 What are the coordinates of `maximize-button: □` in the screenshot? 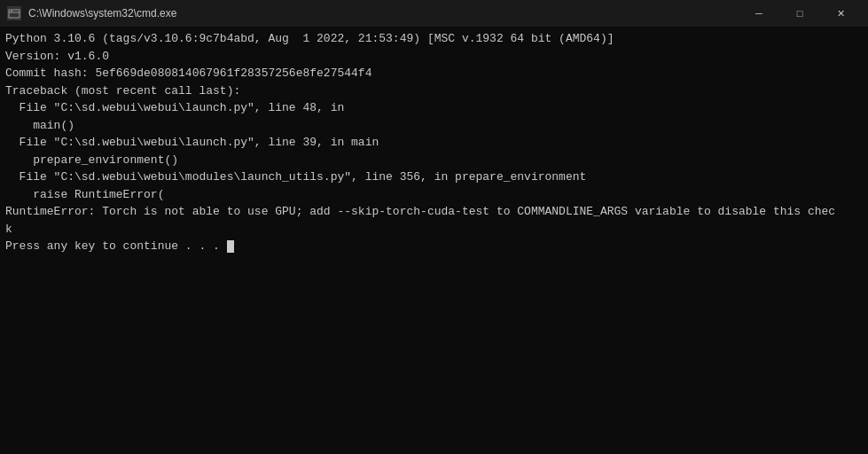 It's located at (800, 13).